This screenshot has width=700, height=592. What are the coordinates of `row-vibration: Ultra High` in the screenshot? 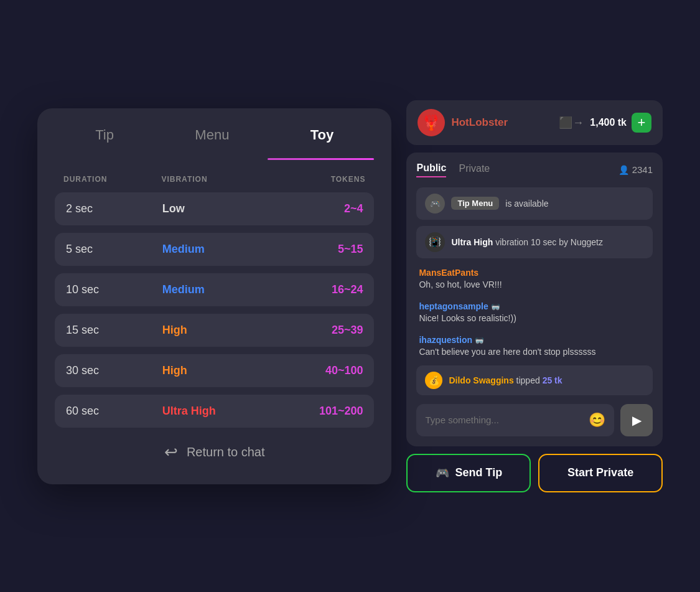 It's located at (223, 411).